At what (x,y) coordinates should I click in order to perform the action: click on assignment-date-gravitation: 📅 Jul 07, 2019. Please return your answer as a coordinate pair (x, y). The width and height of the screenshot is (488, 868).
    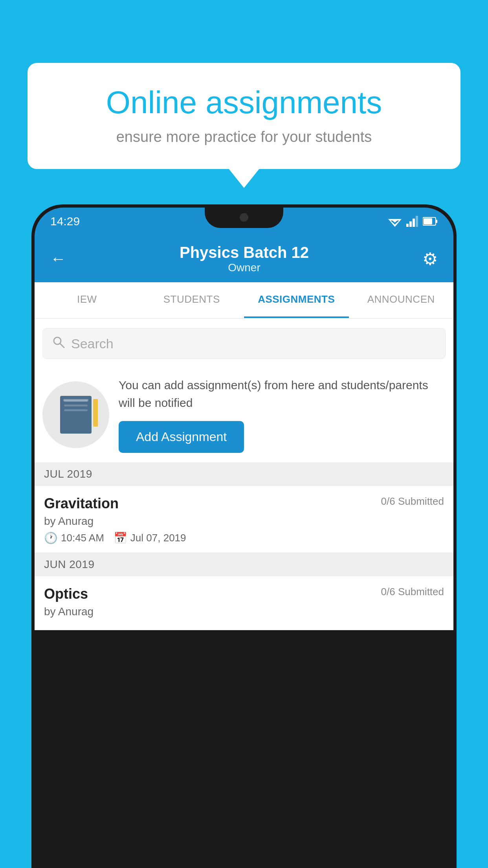
    Looking at the image, I should click on (150, 538).